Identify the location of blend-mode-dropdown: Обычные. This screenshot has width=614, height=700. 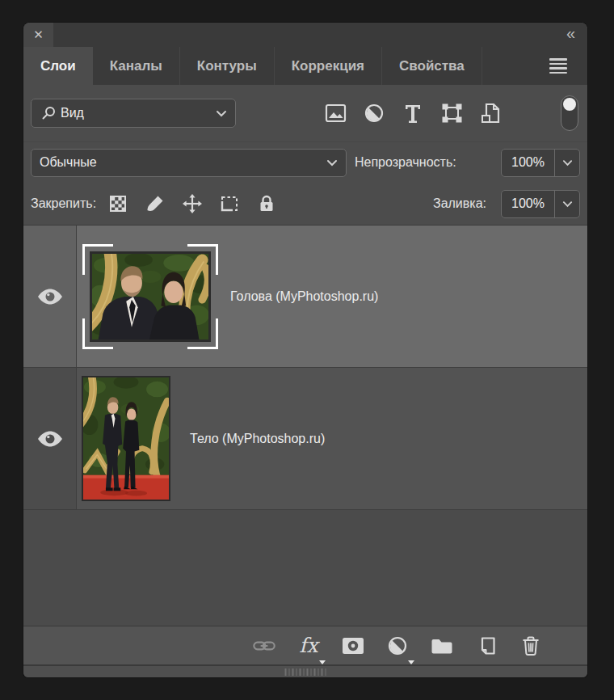
(189, 163).